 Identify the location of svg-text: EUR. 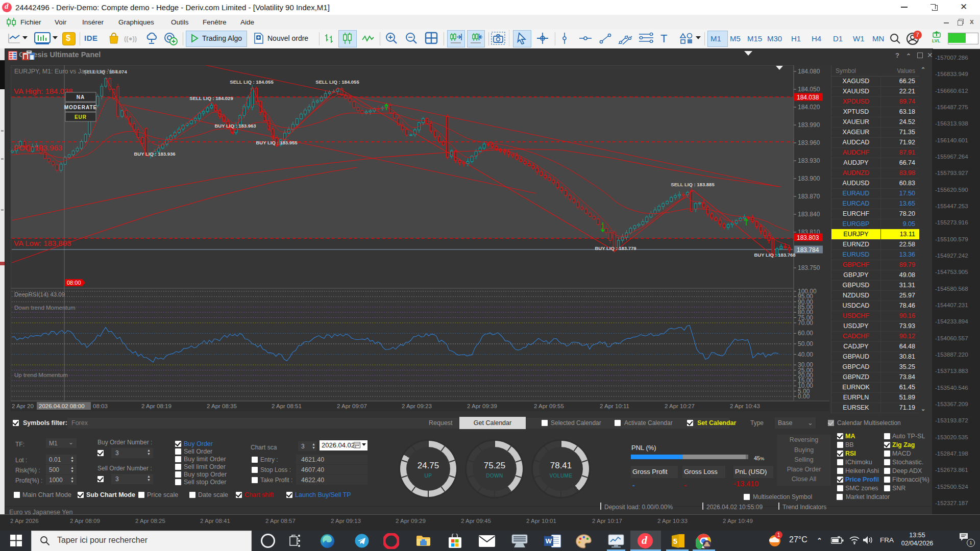
(81, 117).